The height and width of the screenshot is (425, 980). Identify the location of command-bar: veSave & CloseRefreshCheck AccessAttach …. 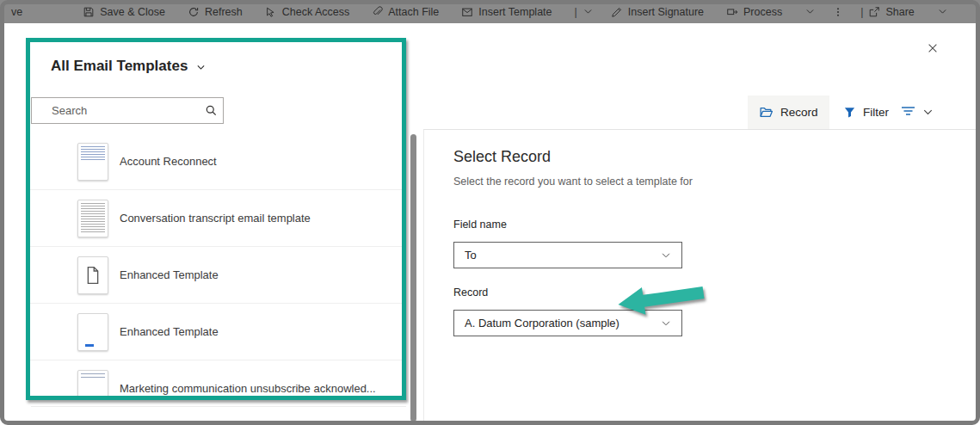
(490, 12).